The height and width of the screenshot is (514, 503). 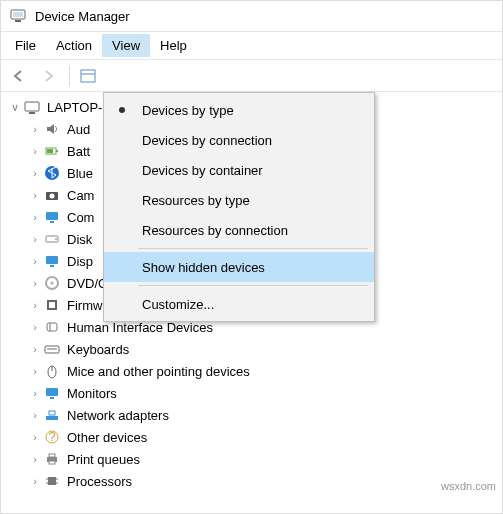 I want to click on forward-button, so click(x=49, y=76).